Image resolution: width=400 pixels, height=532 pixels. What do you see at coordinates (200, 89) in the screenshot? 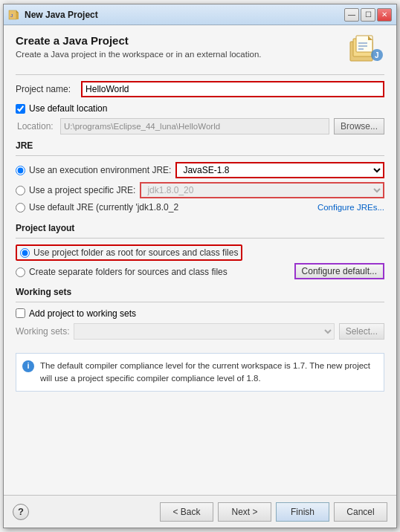
I see `project-name-row: Project name:` at bounding box center [200, 89].